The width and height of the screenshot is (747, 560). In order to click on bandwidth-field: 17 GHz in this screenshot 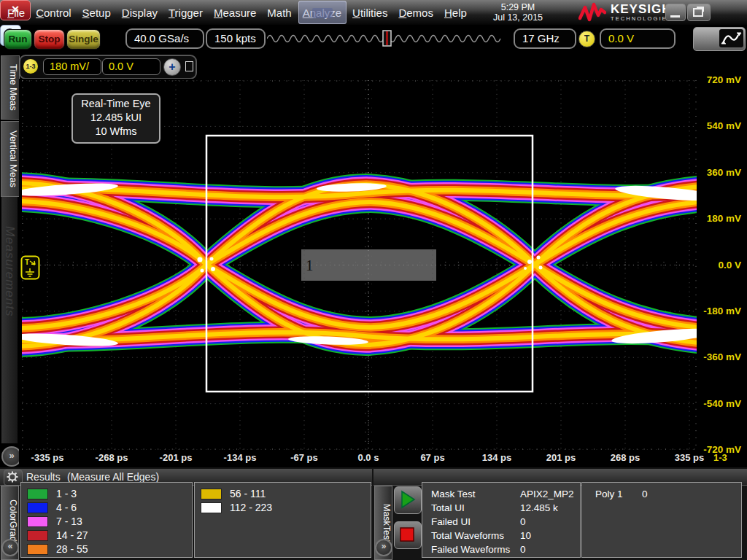, I will do `click(545, 39)`.